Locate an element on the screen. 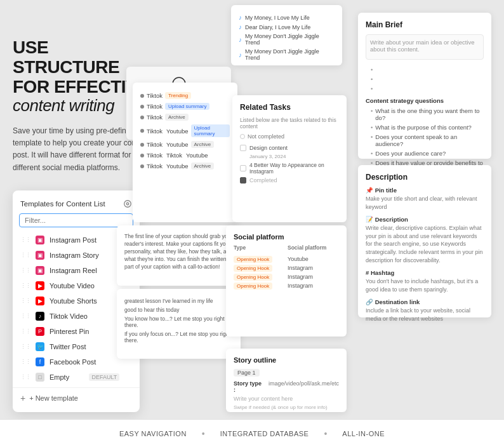  not-completed-status: Not completed is located at coordinates (289, 137).